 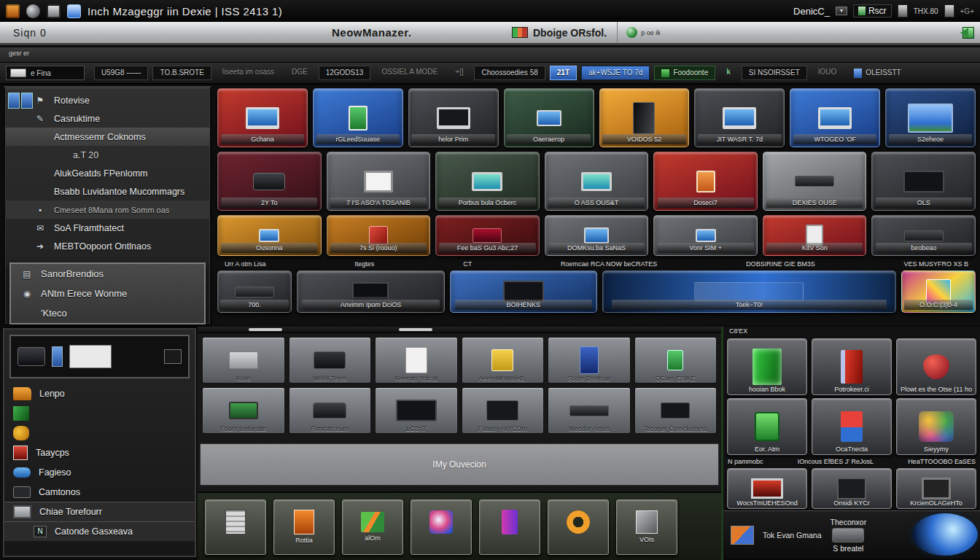 I want to click on sidebar-item: Actmessemr Coknoms, so click(x=108, y=137).